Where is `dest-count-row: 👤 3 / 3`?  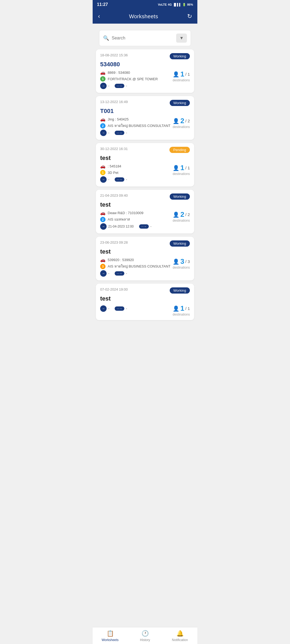 dest-count-row: 👤 3 / 3 is located at coordinates (181, 261).